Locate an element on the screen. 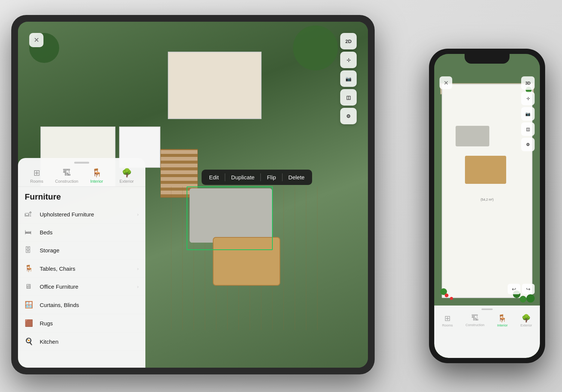  tab-exterior-label: Exterior is located at coordinates (127, 181).